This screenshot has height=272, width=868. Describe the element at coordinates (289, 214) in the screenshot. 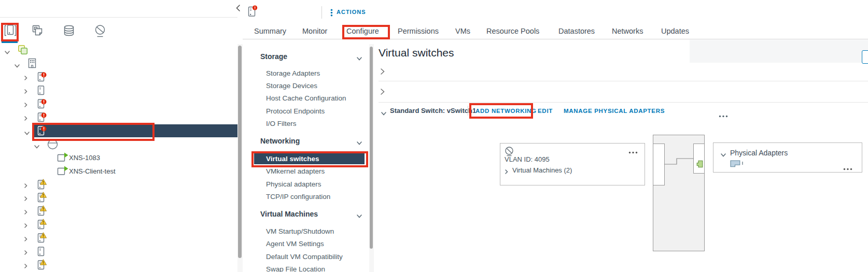

I see `config-section-virtual-machines: Virtual Machines` at that location.